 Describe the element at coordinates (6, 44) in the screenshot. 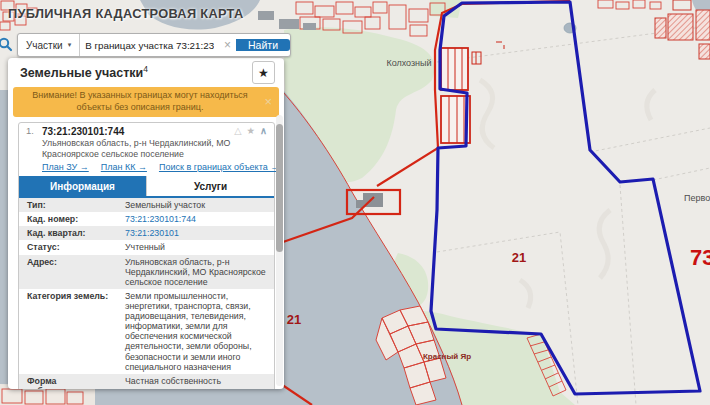

I see `search-icon` at that location.